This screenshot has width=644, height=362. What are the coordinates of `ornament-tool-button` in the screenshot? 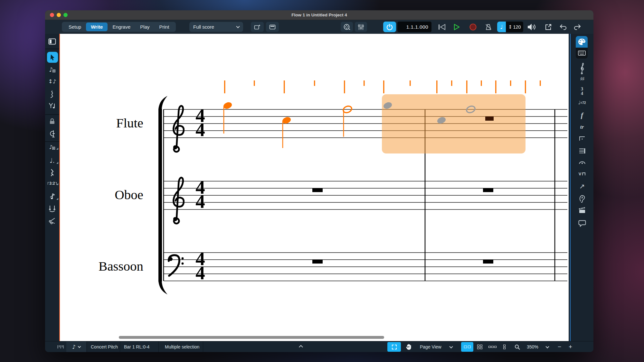 It's located at (52, 94).